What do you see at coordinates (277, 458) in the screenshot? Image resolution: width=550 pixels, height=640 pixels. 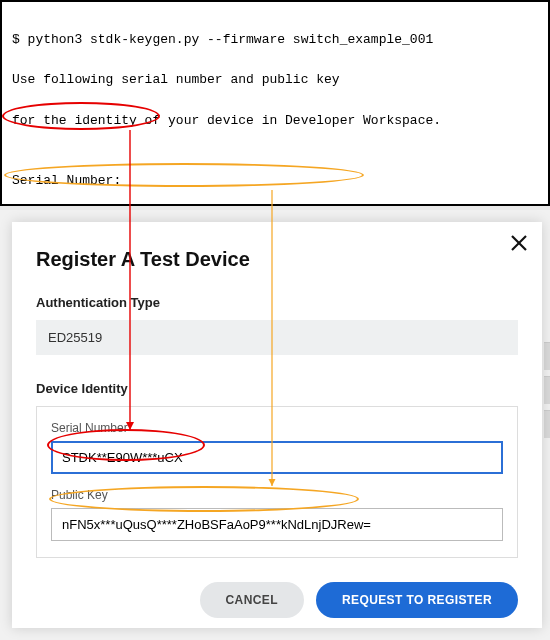 I see `serial-number-input` at bounding box center [277, 458].